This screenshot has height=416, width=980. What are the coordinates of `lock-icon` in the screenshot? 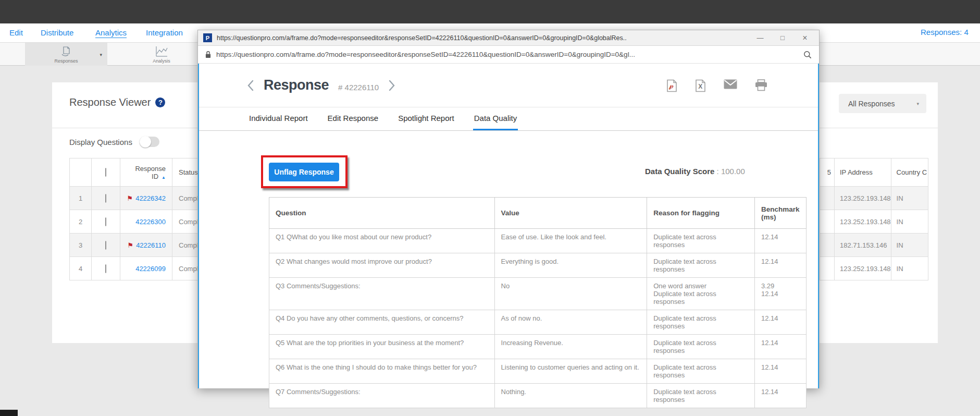 It's located at (208, 54).